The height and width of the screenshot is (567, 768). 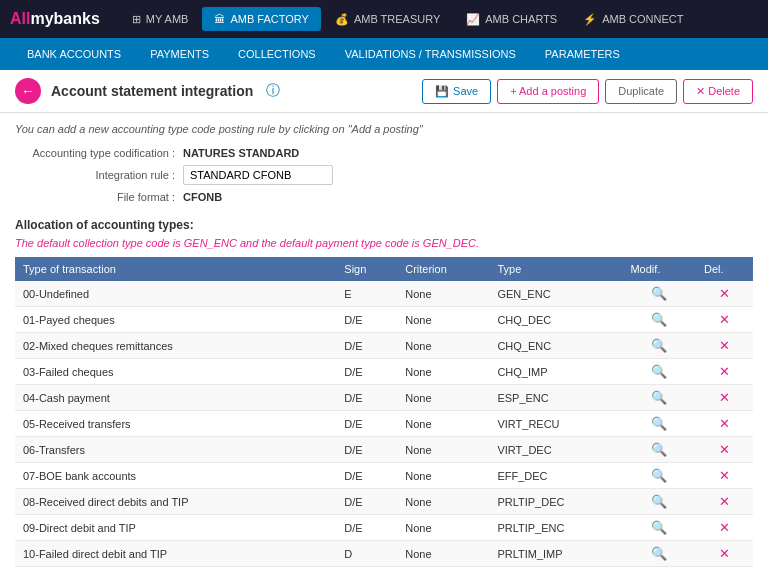 What do you see at coordinates (456, 92) in the screenshot?
I see `save-button: 💾 Save` at bounding box center [456, 92].